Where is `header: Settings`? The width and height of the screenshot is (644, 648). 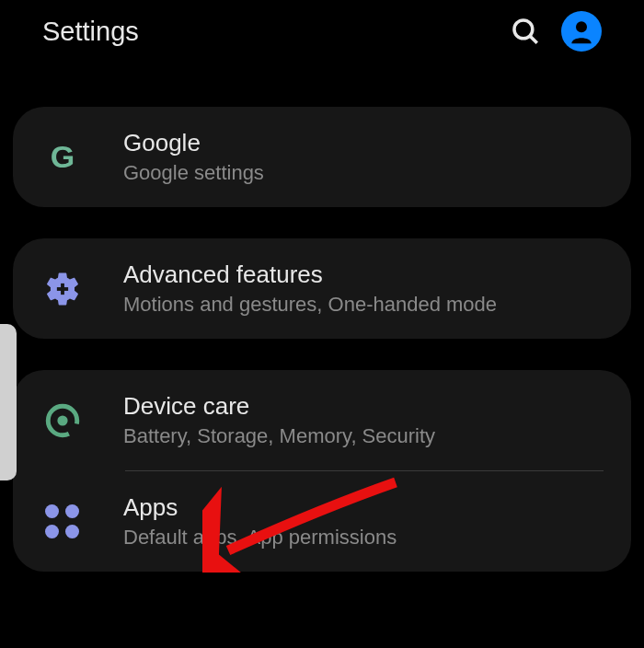 header: Settings is located at coordinates (322, 31).